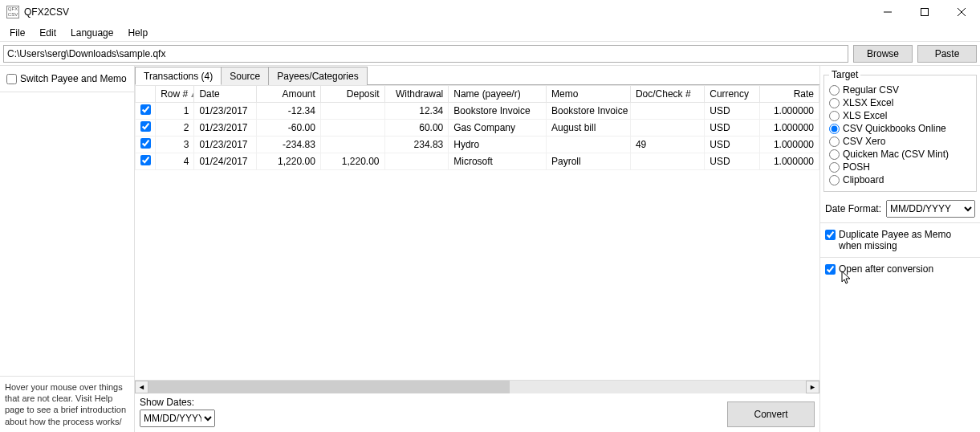 This screenshot has height=432, width=980. Describe the element at coordinates (888, 12) in the screenshot. I see `minimize-button` at that location.